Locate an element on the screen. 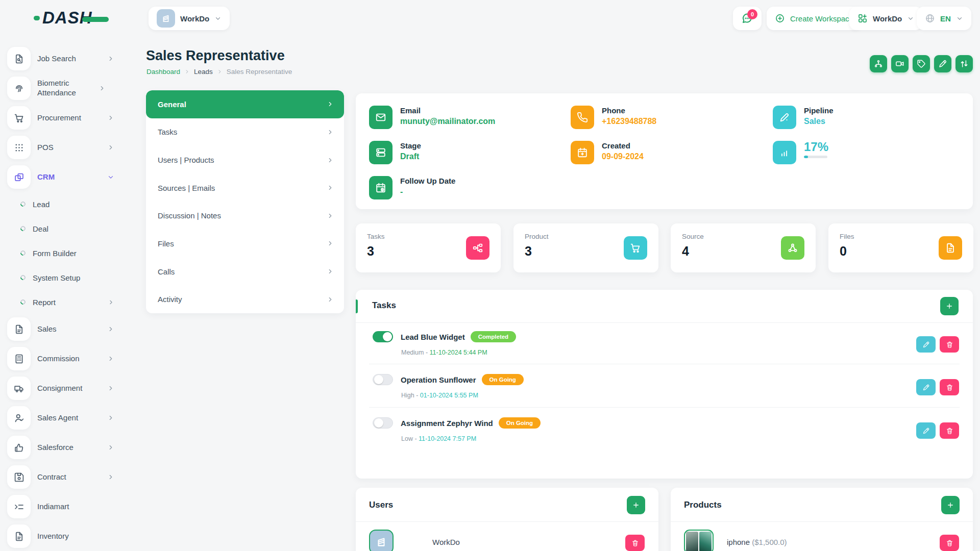 The width and height of the screenshot is (980, 551). sidebar-item-procurement: Procurement is located at coordinates (64, 118).